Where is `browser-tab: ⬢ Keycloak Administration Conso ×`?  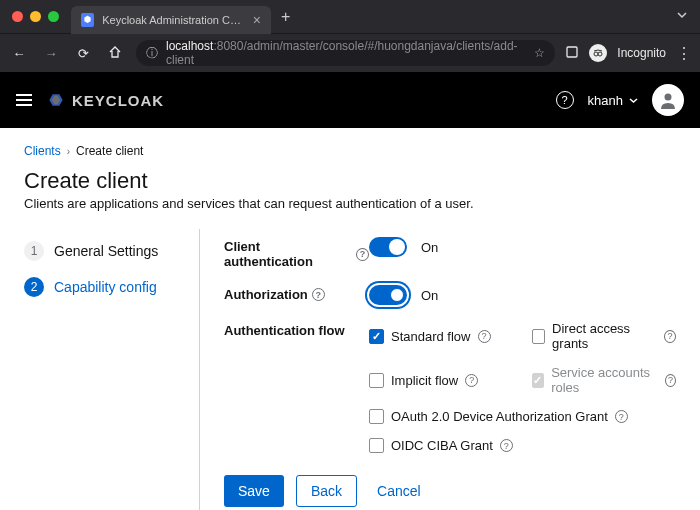 browser-tab: ⬢ Keycloak Administration Conso × is located at coordinates (171, 20).